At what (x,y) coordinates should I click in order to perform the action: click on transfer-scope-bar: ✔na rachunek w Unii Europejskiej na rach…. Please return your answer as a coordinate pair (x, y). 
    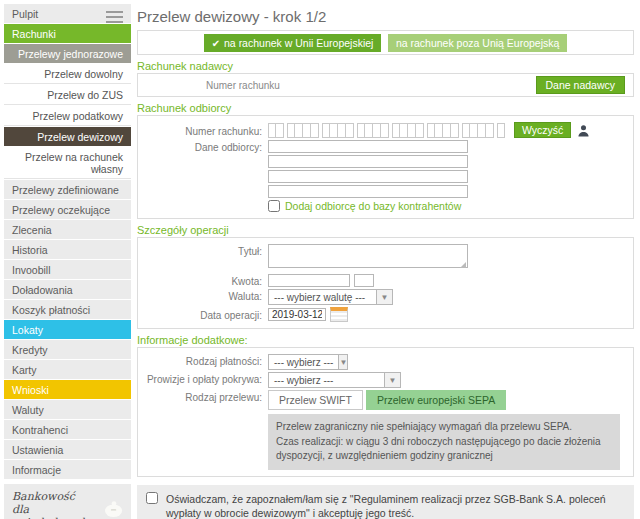
    Looking at the image, I should click on (386, 42).